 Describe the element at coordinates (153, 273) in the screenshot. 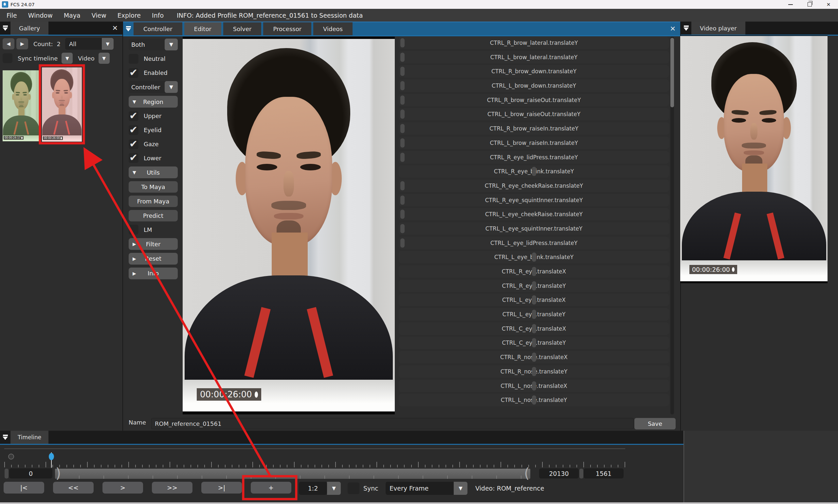

I see `info-expander: ▶Info` at that location.